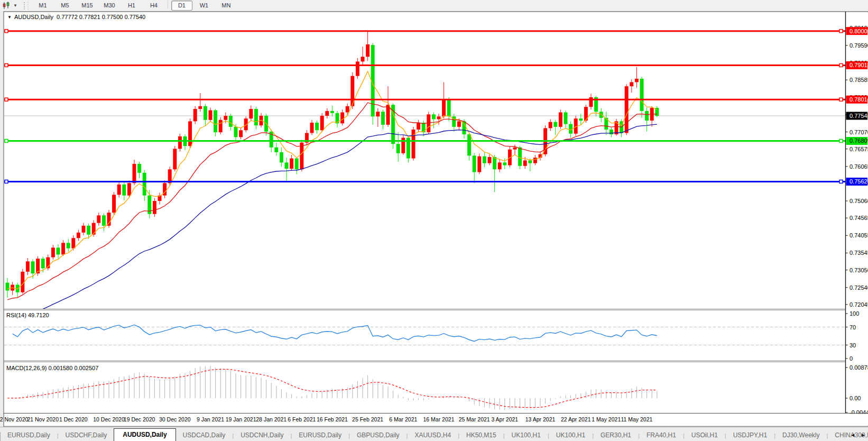 This screenshot has width=868, height=441. What do you see at coordinates (332, 419) in the screenshot?
I see `date-axis-label: 16 Feb 2021` at bounding box center [332, 419].